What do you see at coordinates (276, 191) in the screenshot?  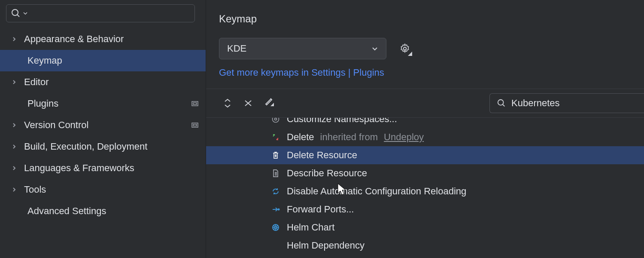 I see `refresh-icon` at bounding box center [276, 191].